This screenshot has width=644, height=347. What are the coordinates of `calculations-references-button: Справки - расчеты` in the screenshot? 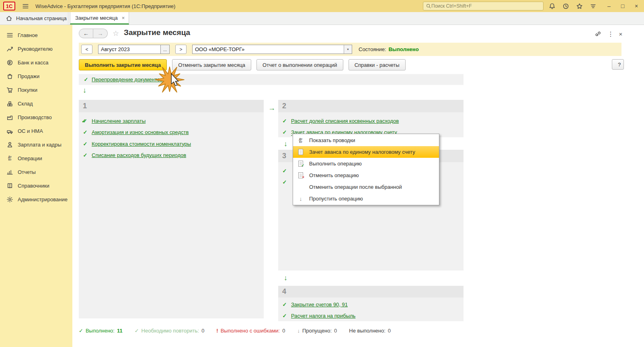 It's located at (377, 65).